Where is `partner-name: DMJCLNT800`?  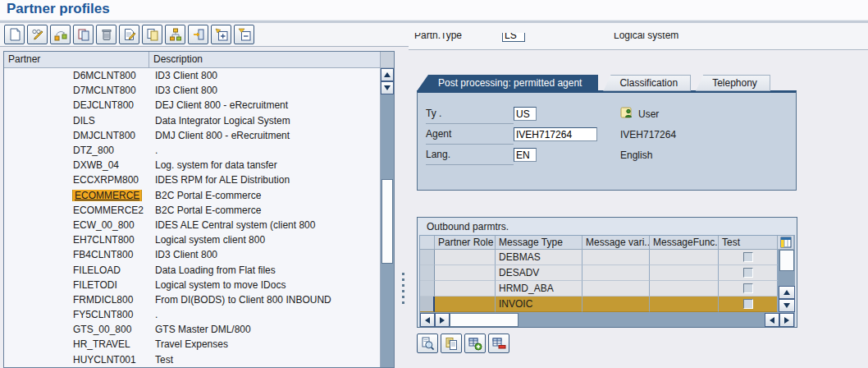
partner-name: DMJCLNT800 is located at coordinates (104, 136).